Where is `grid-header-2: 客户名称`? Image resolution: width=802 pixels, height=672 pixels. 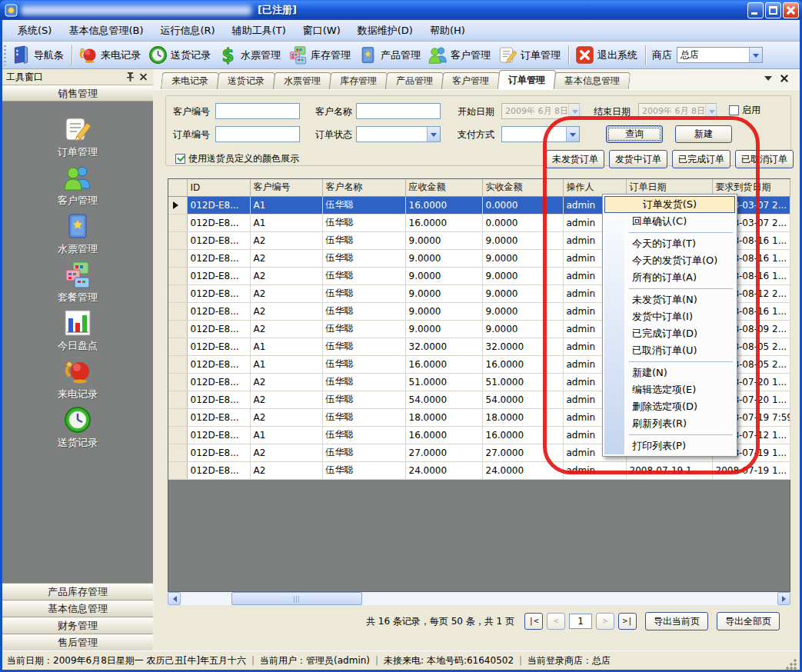 grid-header-2: 客户名称 is located at coordinates (364, 188).